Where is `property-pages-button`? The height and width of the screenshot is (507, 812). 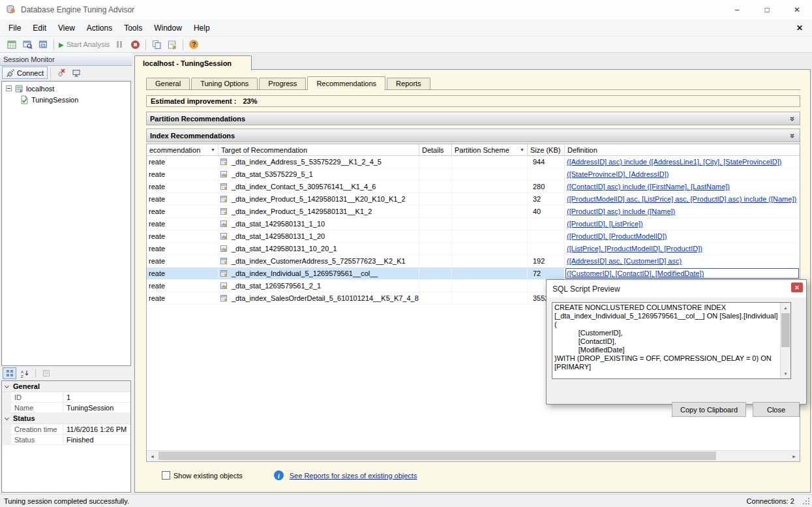
property-pages-button is located at coordinates (46, 373).